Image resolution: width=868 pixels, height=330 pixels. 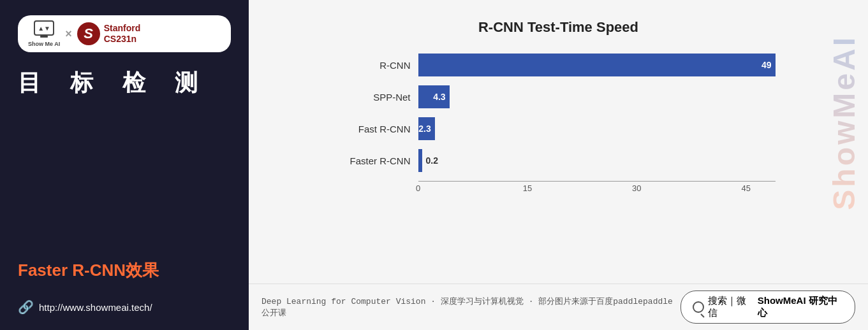 What do you see at coordinates (597, 187) in the screenshot?
I see `x-axis: 0 15 30 45` at bounding box center [597, 187].